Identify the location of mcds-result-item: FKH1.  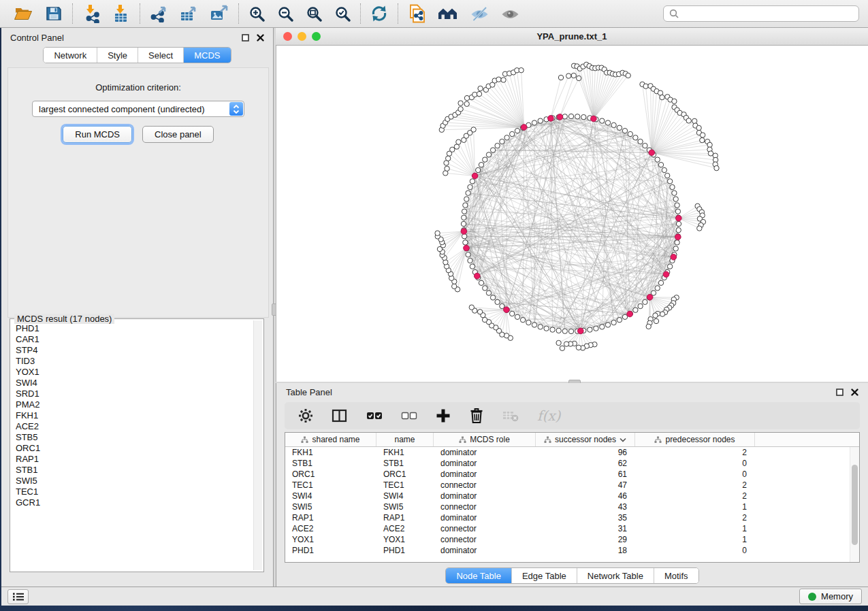
(134, 416).